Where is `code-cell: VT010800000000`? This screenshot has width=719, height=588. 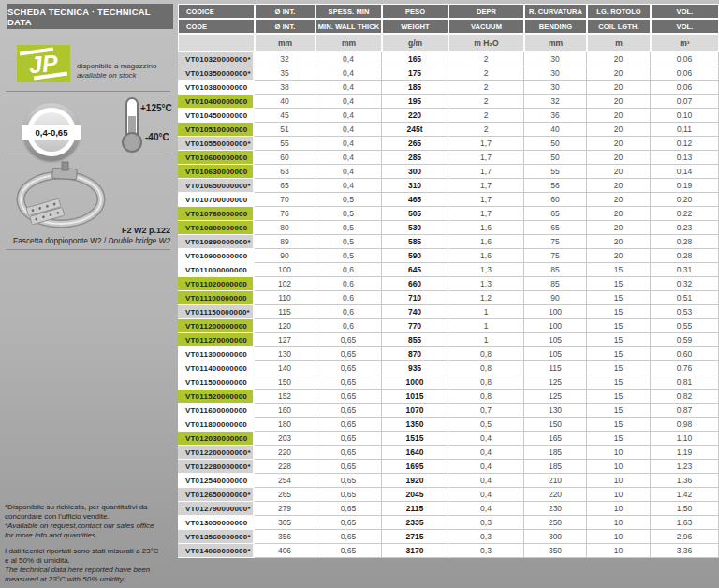
code-cell: VT010800000000 is located at coordinates (216, 228).